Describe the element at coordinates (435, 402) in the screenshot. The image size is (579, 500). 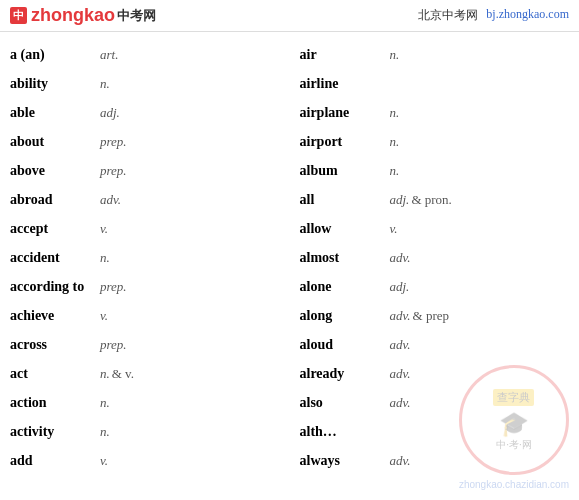
I see `list-item: alsoadv.` at that location.